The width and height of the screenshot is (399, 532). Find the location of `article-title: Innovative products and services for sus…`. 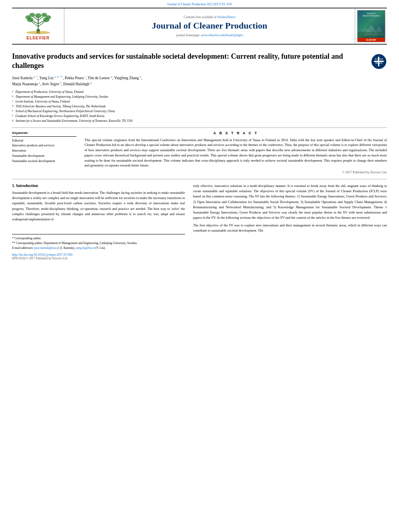

article-title: Innovative products and services for sus… is located at coordinates (181, 61).